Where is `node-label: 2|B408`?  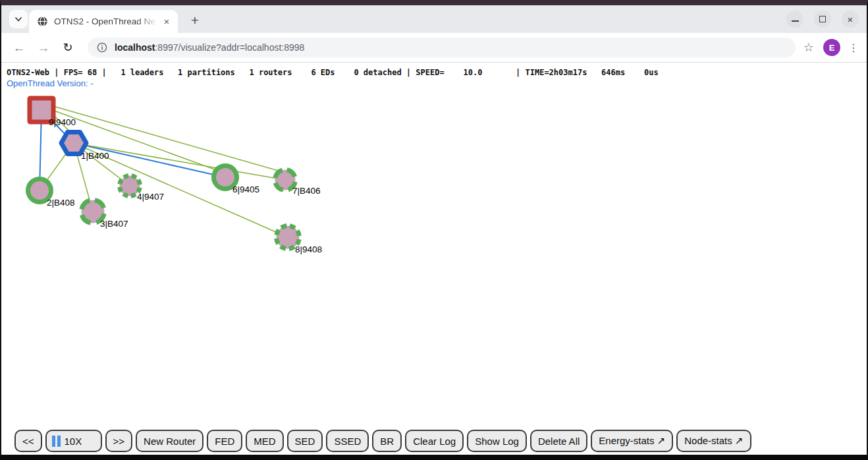
node-label: 2|B408 is located at coordinates (61, 203).